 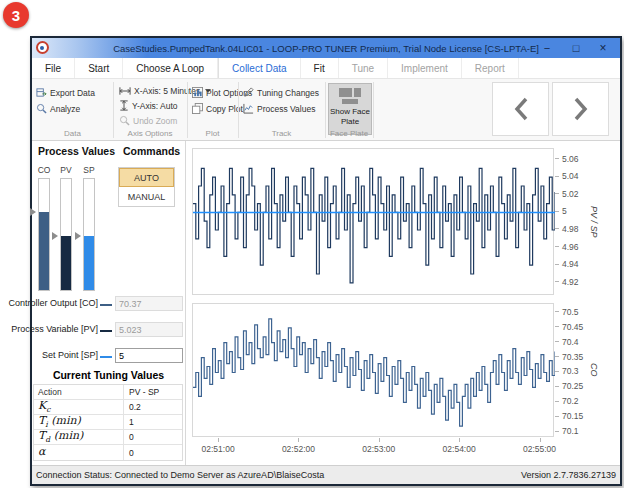 I want to click on group-label-face-plate: Face Plate, so click(x=349, y=134).